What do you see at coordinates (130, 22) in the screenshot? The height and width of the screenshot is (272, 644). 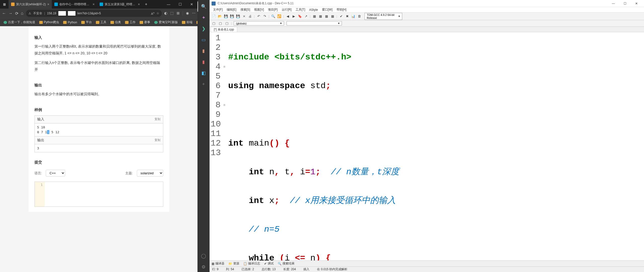 I see `bookmark-folder: 工作` at bounding box center [130, 22].